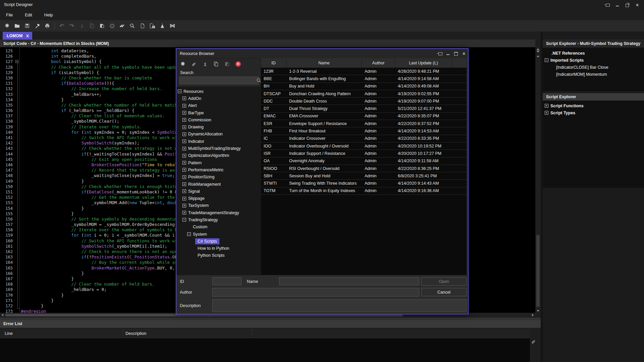 Image resolution: width=644 pixels, height=362 pixels. I want to click on restore-button, so click(627, 5).